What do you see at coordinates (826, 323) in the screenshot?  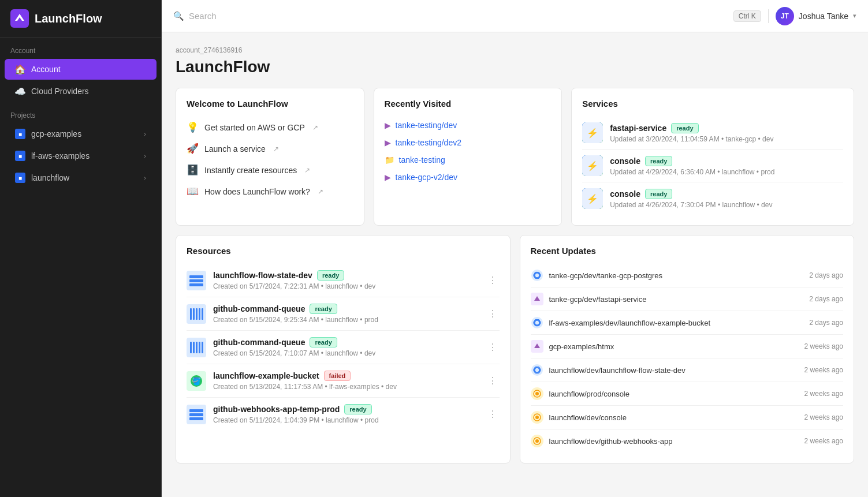 I see `update-time-2: 2 days ago` at bounding box center [826, 323].